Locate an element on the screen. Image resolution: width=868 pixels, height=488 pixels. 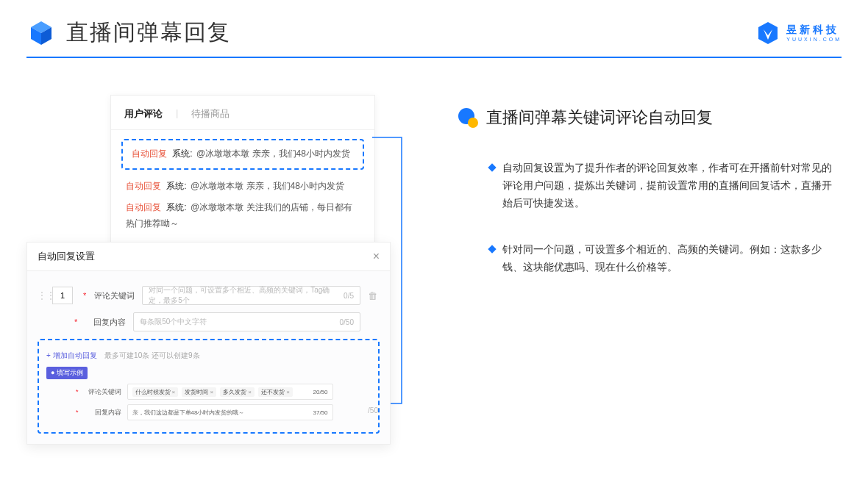
keyword-row: ⋮⋮ * 评论关键词 对同一个问题，可设置多个相近、高频的关键词，Tag确定，最… is located at coordinates (209, 295).